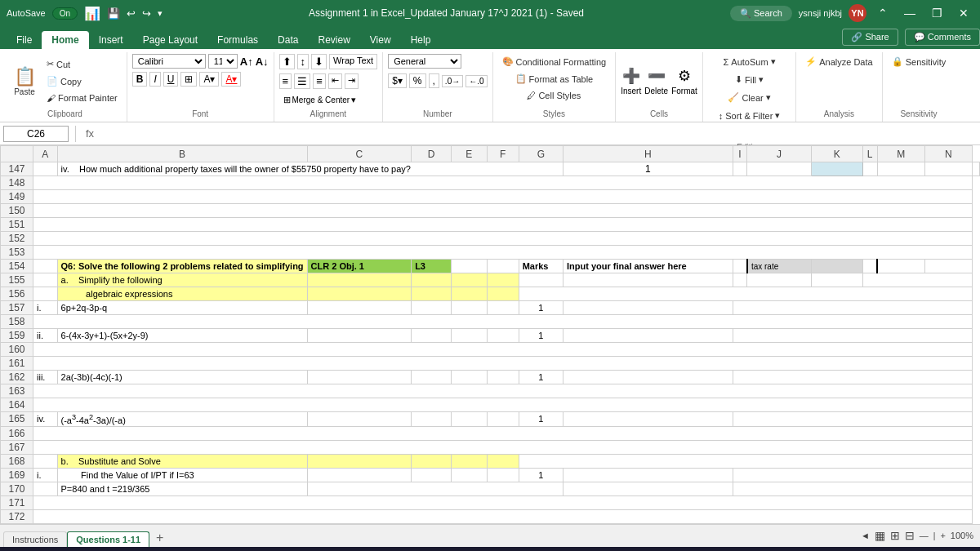  What do you see at coordinates (46, 336) in the screenshot?
I see `cell-a159: ii.` at bounding box center [46, 336].